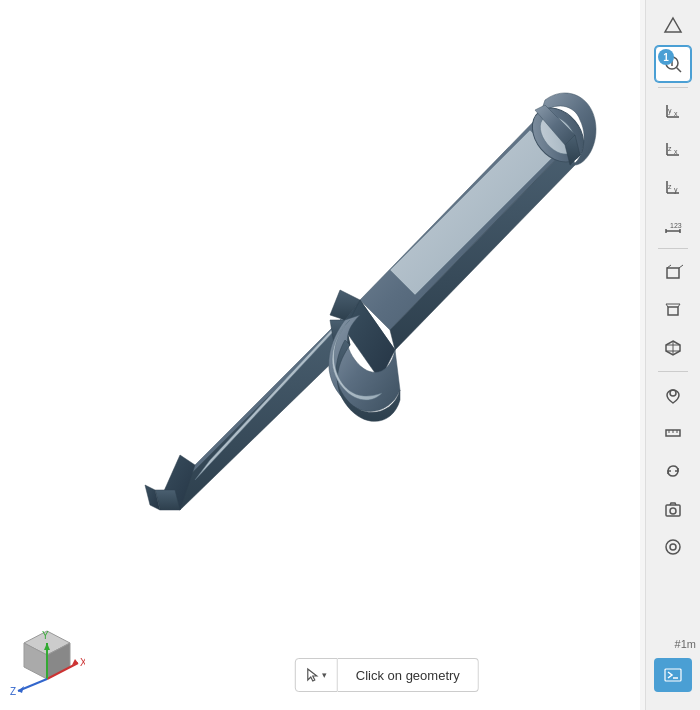 This screenshot has width=700, height=710. I want to click on svg-text: Y, so click(46, 636).